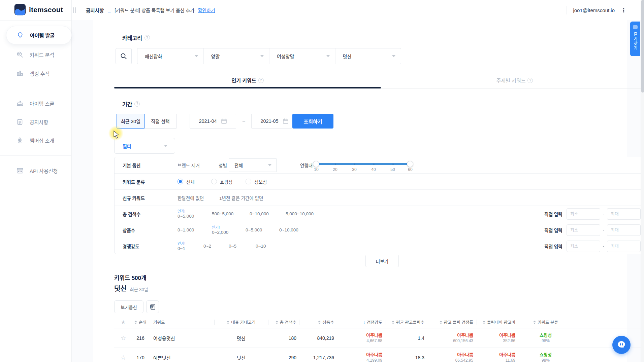 This screenshot has height=362, width=644. I want to click on account-email: joo1@itemscout.io, so click(594, 10).